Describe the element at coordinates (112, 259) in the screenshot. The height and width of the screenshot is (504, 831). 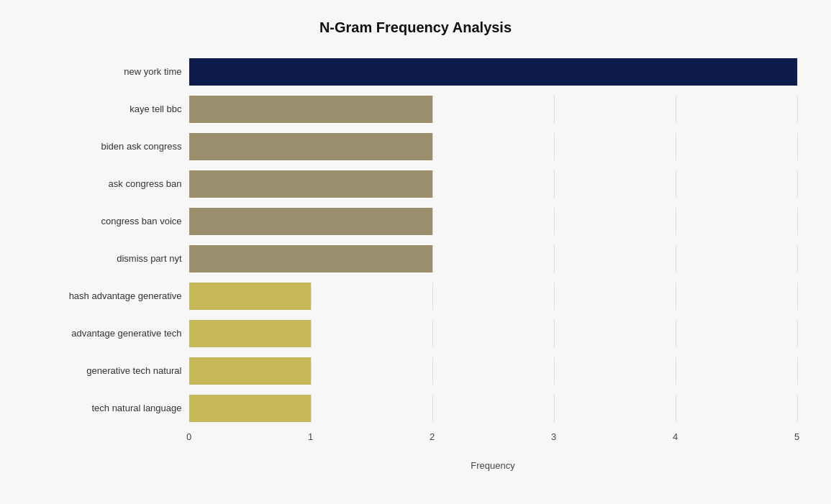
I see `bar-label: dismiss part nyt` at that location.